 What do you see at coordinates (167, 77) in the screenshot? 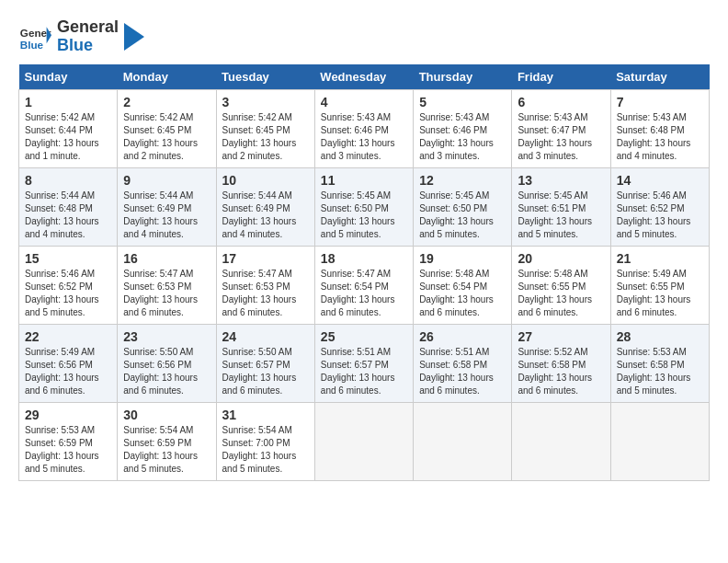
I see `day-header-monday: Monday` at bounding box center [167, 77].